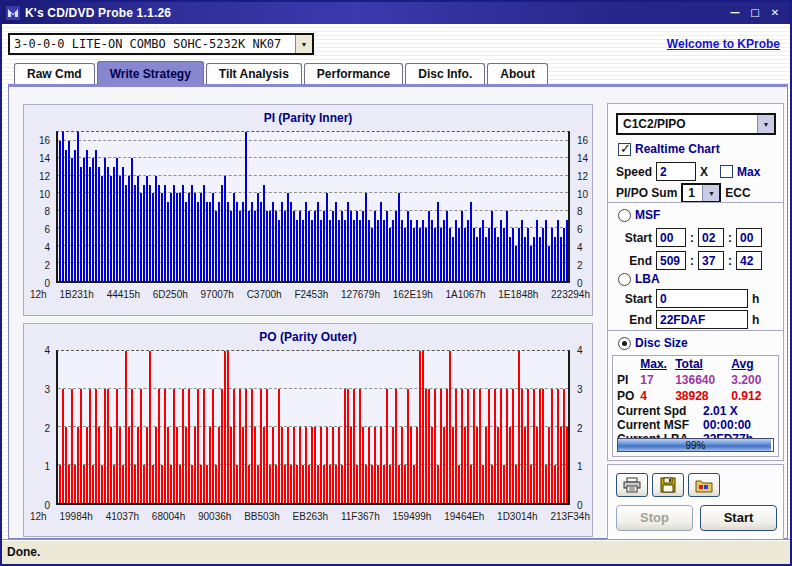 The image size is (792, 566). I want to click on device-selector: 3-0-0-0 LITE-ON COMBO SOHC-5232K NK07 ▼, so click(161, 44).